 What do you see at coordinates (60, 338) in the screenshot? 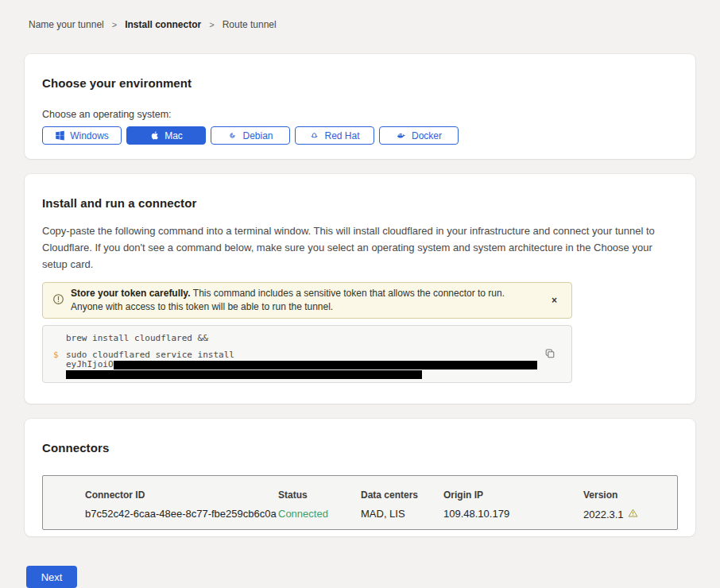
I see `code-prompt-spacer` at bounding box center [60, 338].